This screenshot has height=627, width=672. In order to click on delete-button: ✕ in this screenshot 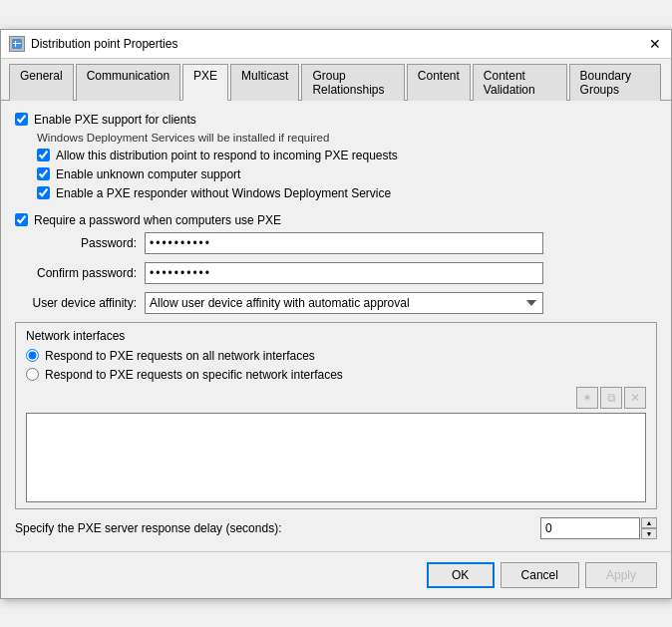, I will do `click(635, 398)`.